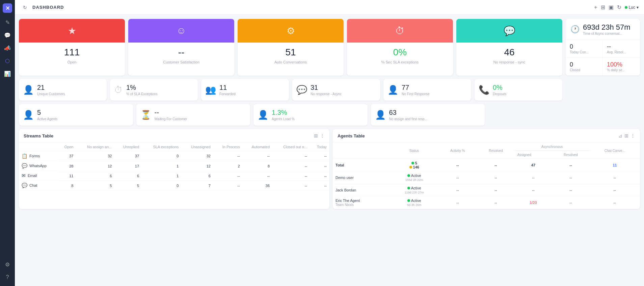 Image resolution: width=644 pixels, height=286 pixels. Describe the element at coordinates (181, 47) in the screenshot. I see `metric-card-satisfaction: ☺ -- Customer Satisfaction` at that location.